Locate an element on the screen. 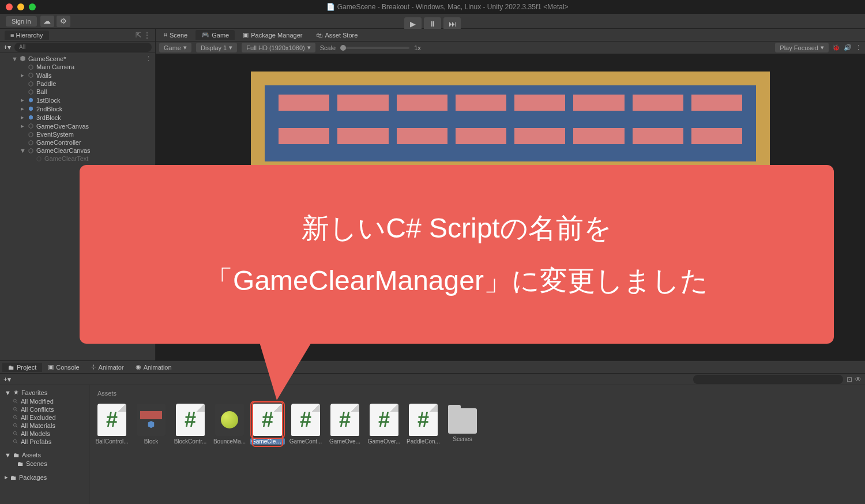 Image resolution: width=865 pixels, height=504 pixels. resolution-dropdown: Full HD (1920x1080)▾ is located at coordinates (279, 47).